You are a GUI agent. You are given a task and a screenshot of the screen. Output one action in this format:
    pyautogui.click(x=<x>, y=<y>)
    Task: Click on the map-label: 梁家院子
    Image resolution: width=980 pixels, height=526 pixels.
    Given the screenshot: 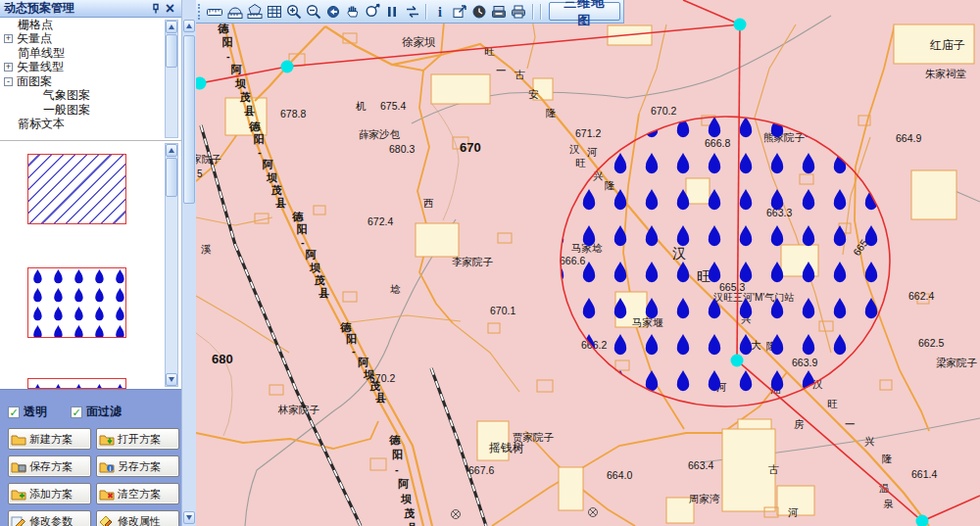 What is the action you would take?
    pyautogui.click(x=956, y=362)
    